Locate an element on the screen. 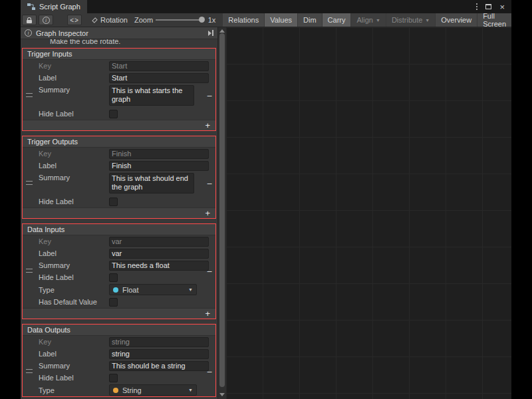  close-icon: × is located at coordinates (502, 7).